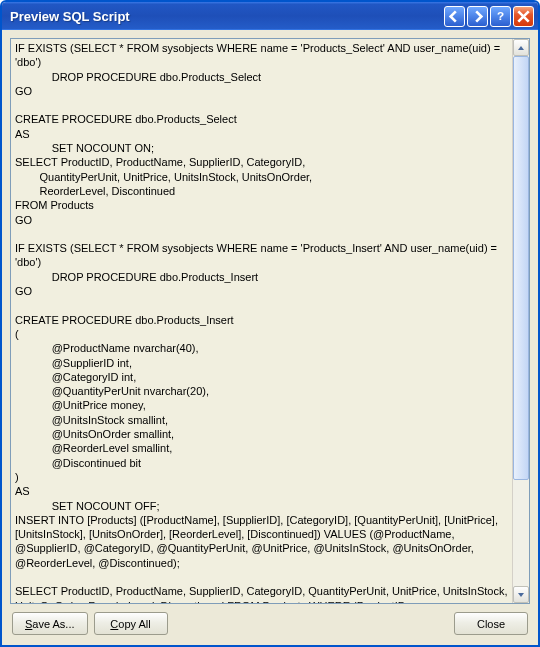  I want to click on next-icon, so click(478, 16).